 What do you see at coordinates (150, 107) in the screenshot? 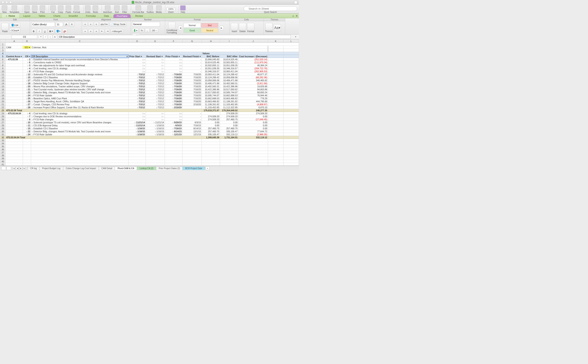
I see `pivot-data-row: 22▽28▽Increase Project Office Support, C…` at bounding box center [150, 107].